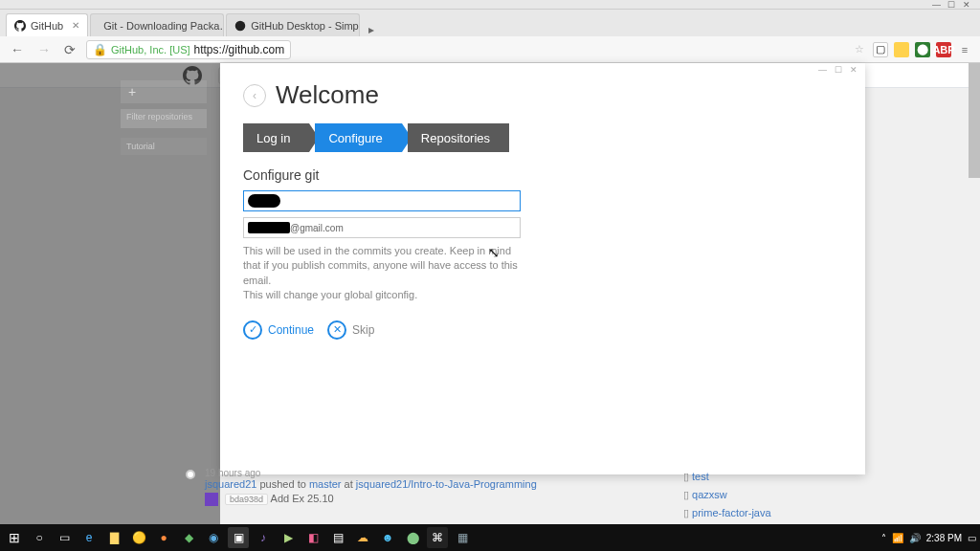  Describe the element at coordinates (827, 496) in the screenshot. I see `repo-item: qazxsw` at that location.